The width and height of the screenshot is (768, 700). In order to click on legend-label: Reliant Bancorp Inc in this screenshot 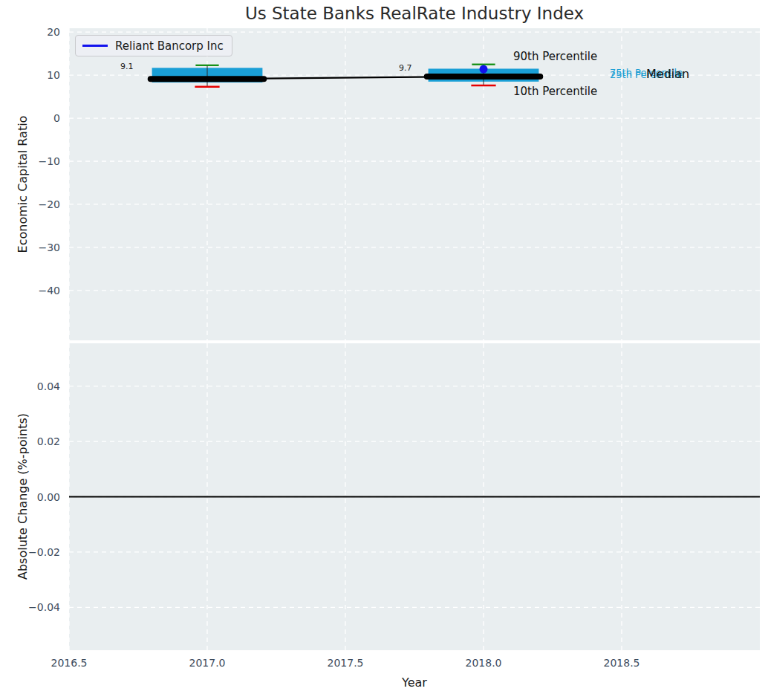, I will do `click(169, 46)`.